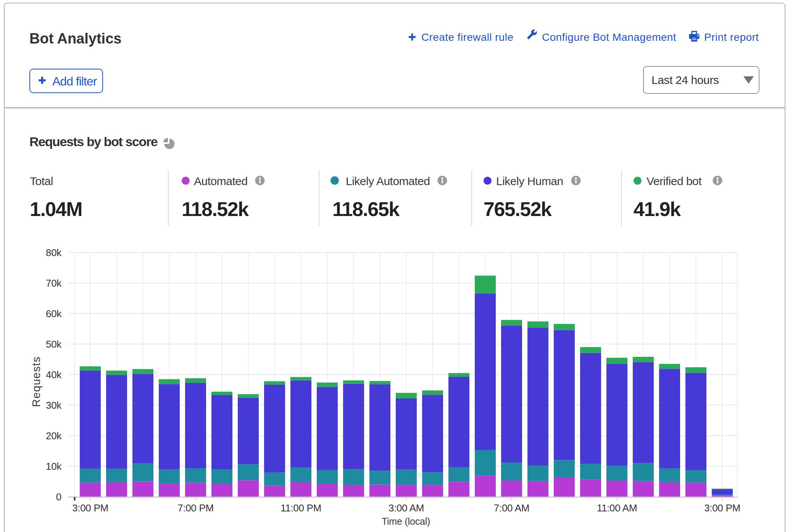  I want to click on svg-text: 70k, so click(54, 283).